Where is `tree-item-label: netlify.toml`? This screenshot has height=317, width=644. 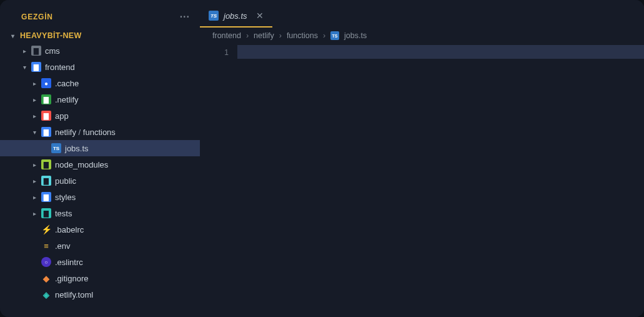
tree-item-label: netlify.toml is located at coordinates (74, 295).